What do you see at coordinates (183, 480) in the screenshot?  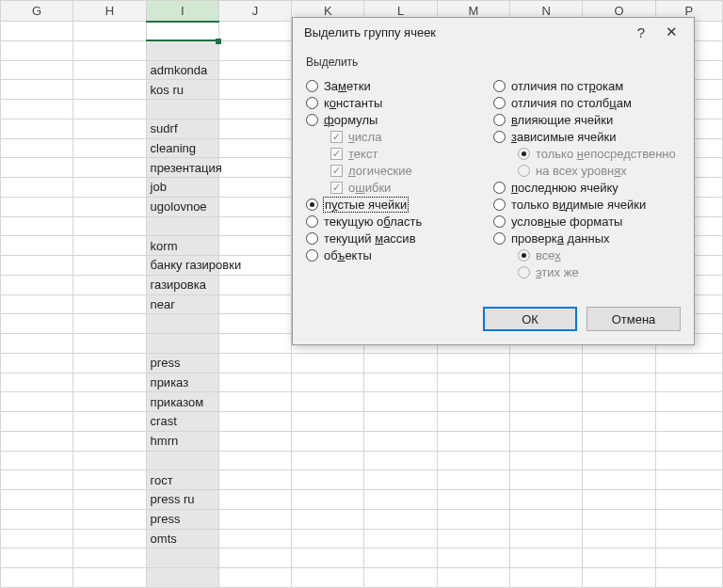 I see `cell: гост` at bounding box center [183, 480].